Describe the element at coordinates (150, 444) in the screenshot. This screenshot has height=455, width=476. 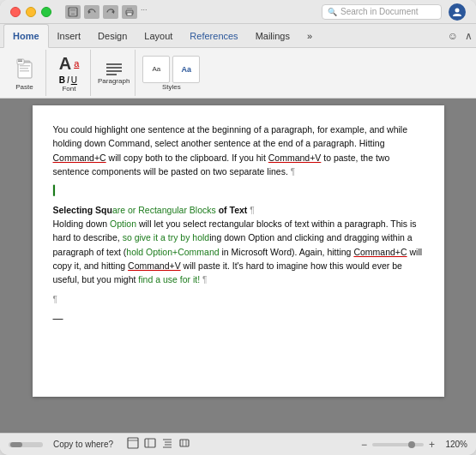
I see `web-layout-icon` at that location.